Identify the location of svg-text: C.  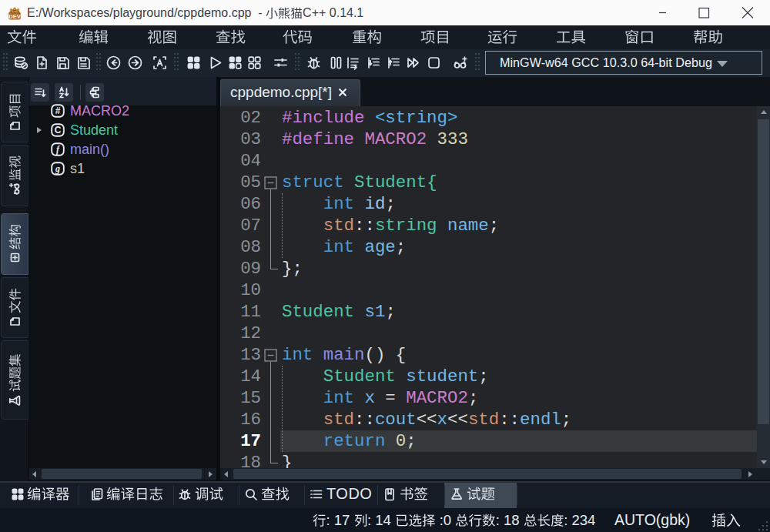
(59, 130).